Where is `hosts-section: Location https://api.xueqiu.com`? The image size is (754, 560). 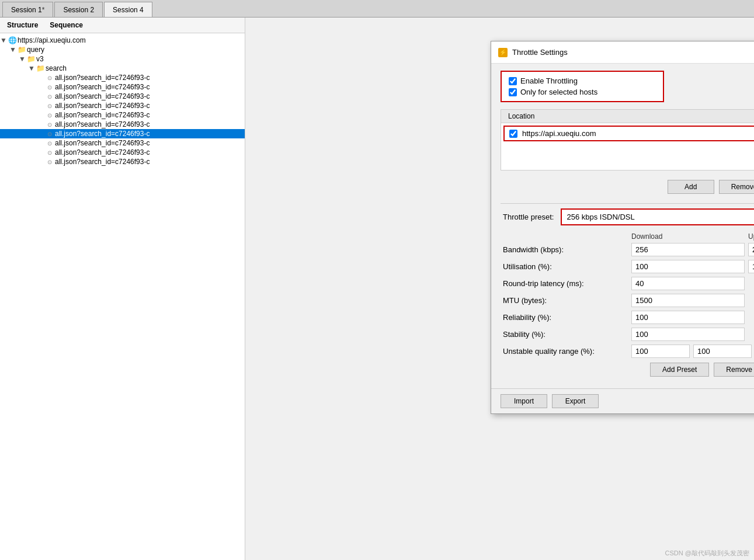 hosts-section: Location https://api.xueqiu.com is located at coordinates (627, 140).